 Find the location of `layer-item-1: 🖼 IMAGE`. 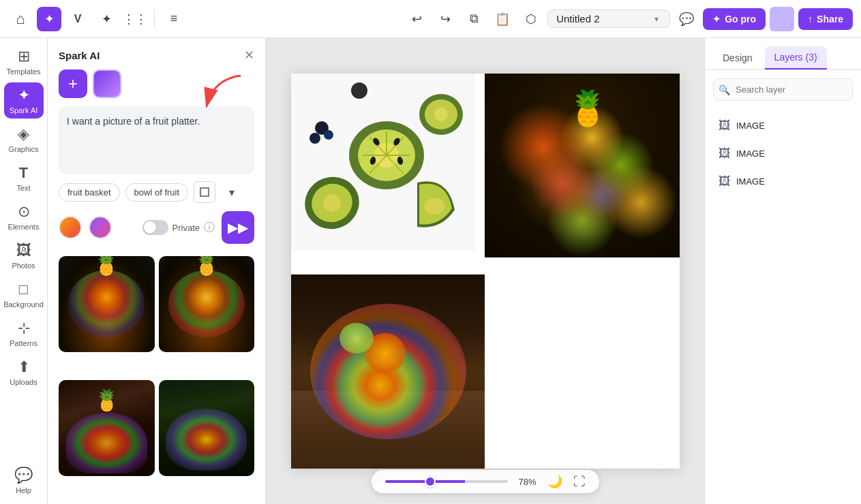

layer-item-1: 🖼 IMAGE is located at coordinates (783, 125).